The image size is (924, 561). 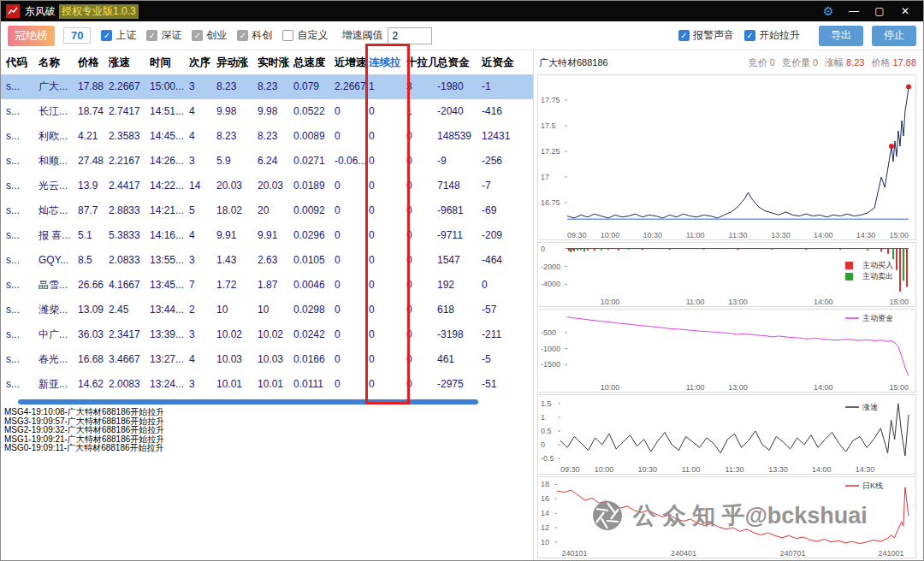 I want to click on column-header-1: 名称, so click(x=58, y=62).